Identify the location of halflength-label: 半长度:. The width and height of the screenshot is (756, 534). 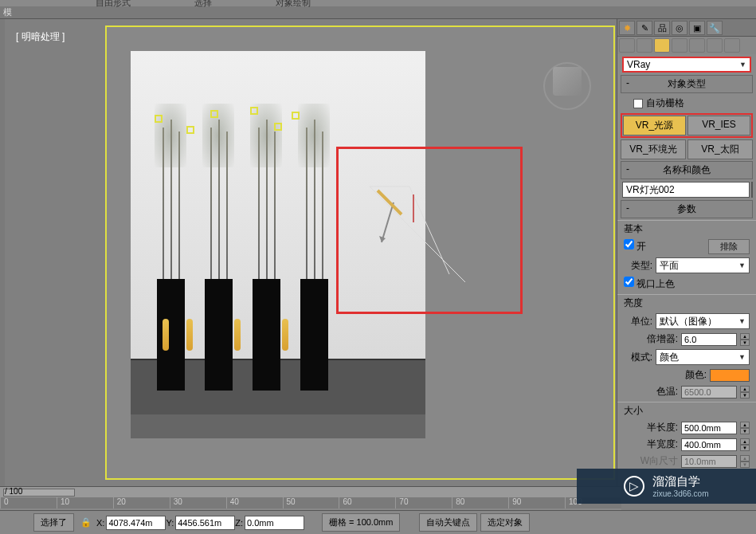
(663, 427).